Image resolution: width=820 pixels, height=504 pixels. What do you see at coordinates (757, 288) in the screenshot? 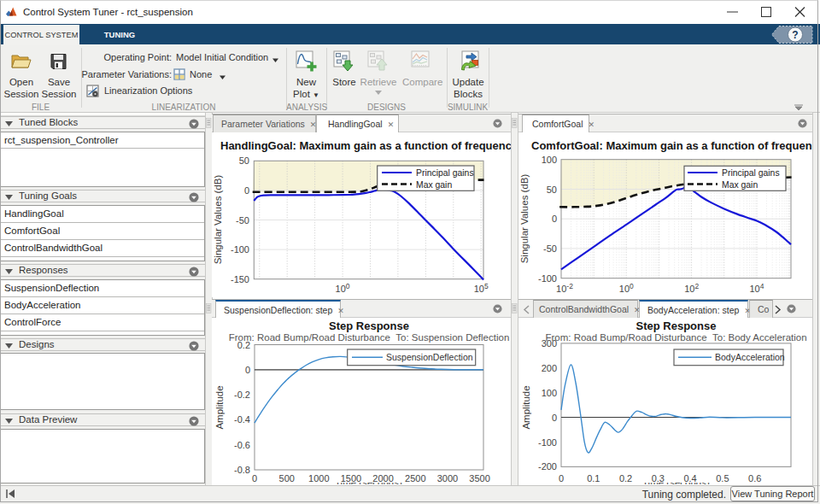
I see `svg-text: 104` at bounding box center [757, 288].